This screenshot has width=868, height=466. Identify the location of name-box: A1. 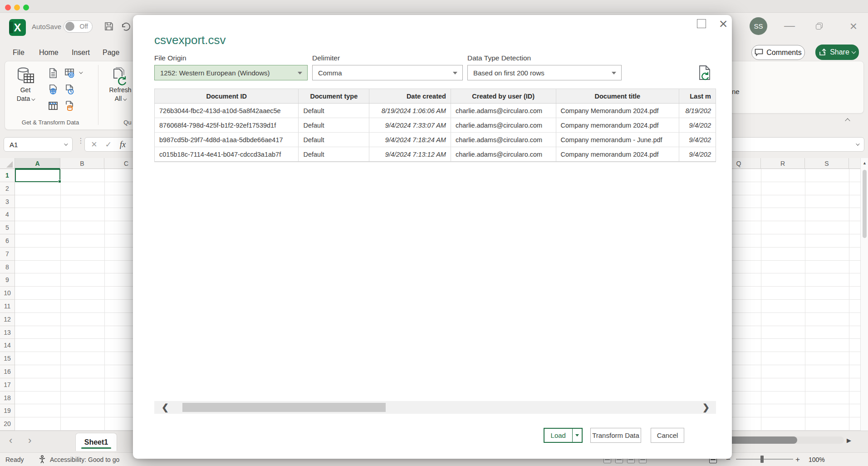
(38, 144).